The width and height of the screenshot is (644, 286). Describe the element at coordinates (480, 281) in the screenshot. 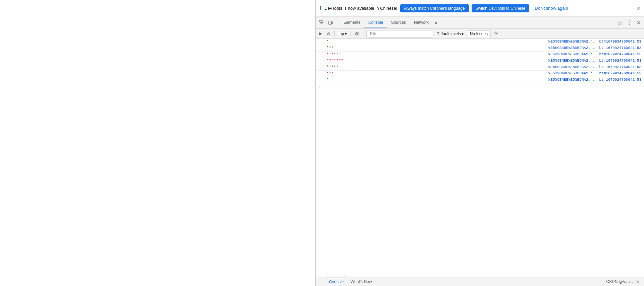

I see `devtools-bottom-bar: ⋮ Console What's New CSDN @Vanilla ✕` at that location.